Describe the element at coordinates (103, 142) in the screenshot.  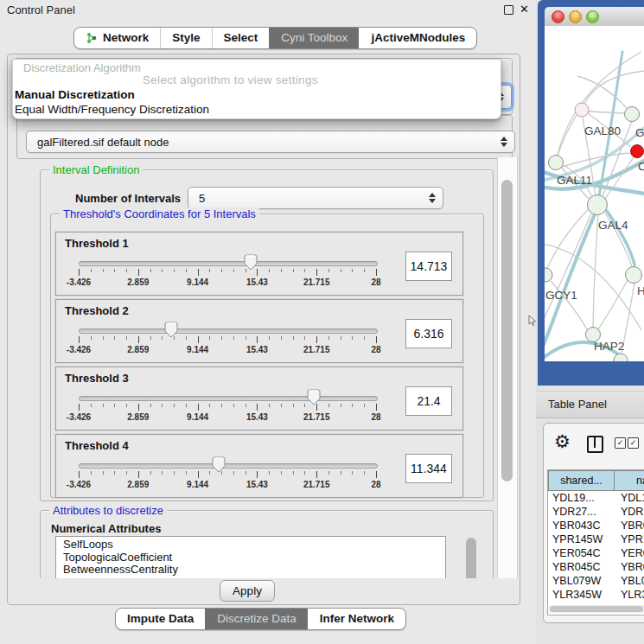
I see `table-data-combo-value: galFiltered.sif default node` at that location.